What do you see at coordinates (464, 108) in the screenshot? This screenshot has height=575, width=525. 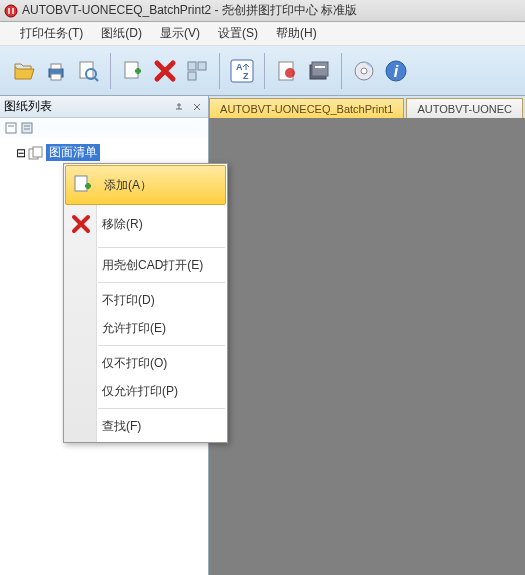 I see `tab-batchprint2: AUTOBVT-UONEC` at bounding box center [464, 108].